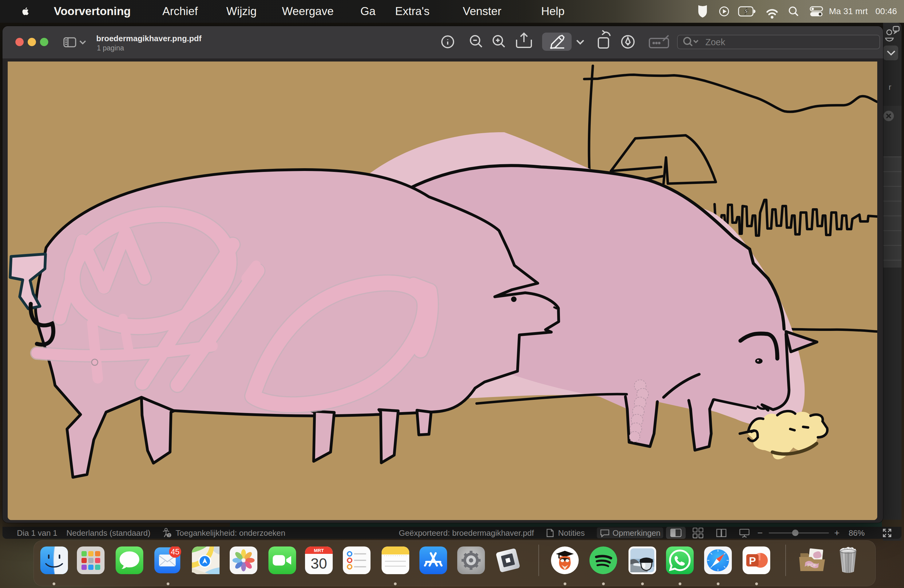  I want to click on svg-text: 45, so click(175, 552).